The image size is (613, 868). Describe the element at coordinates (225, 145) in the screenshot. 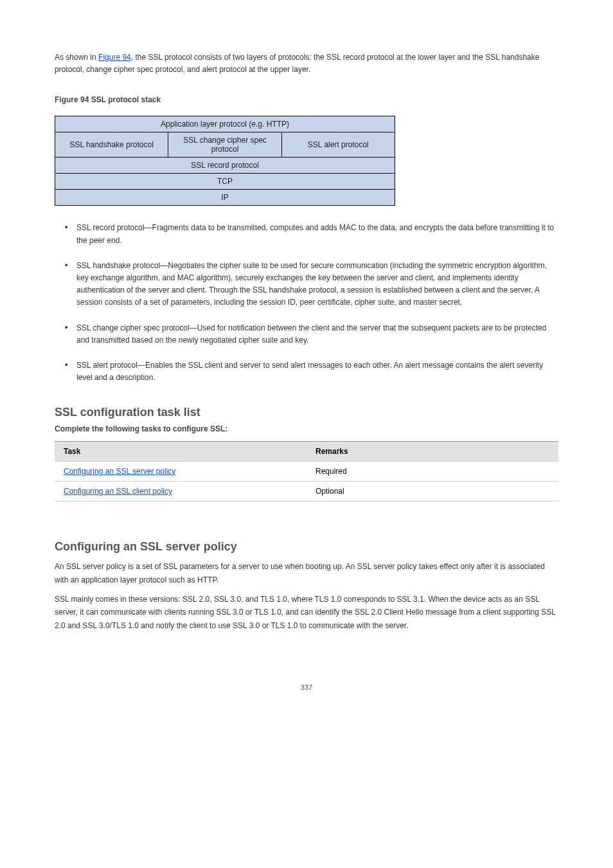

I see `stack-cell-change-cipher: SSL change cipher spec protocol` at that location.